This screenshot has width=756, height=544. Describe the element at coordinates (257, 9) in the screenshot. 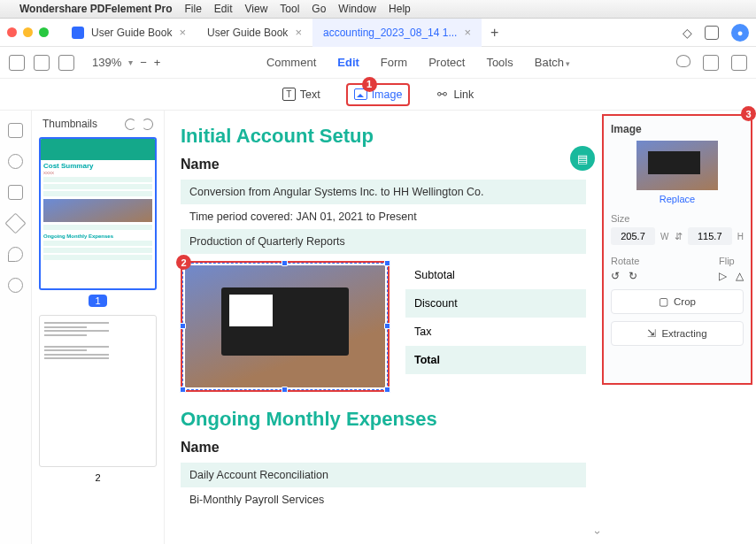

I see `menu-view: View` at that location.